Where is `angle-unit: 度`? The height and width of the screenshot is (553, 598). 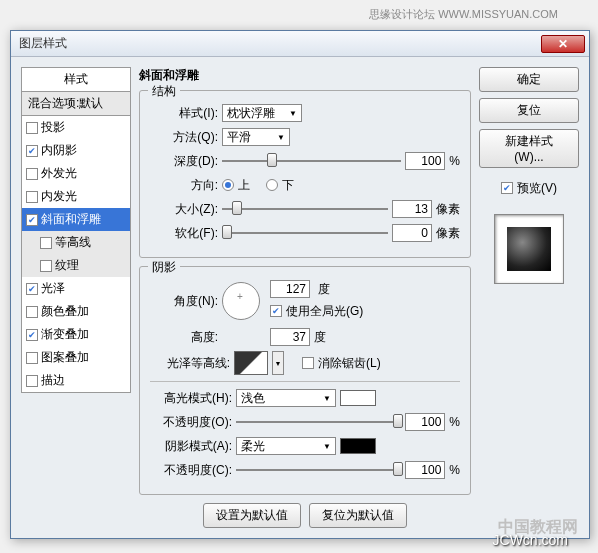
angle-unit: 度 is located at coordinates (324, 290).